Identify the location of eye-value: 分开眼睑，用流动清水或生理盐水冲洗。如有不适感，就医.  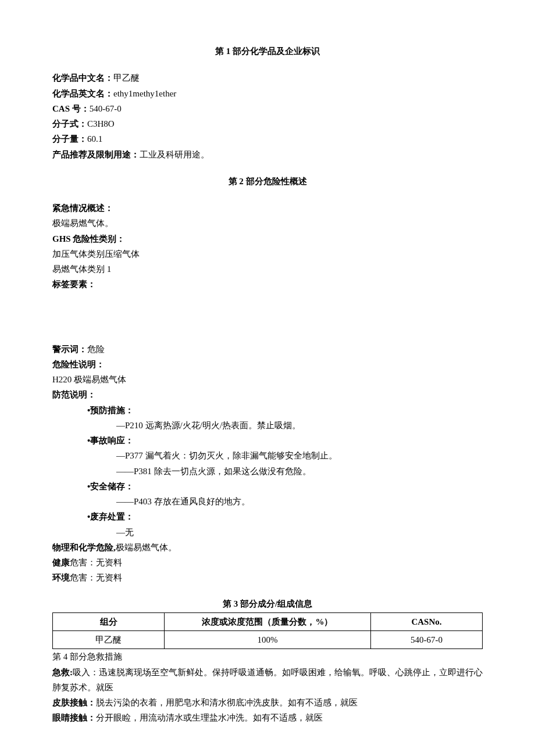
(209, 718).